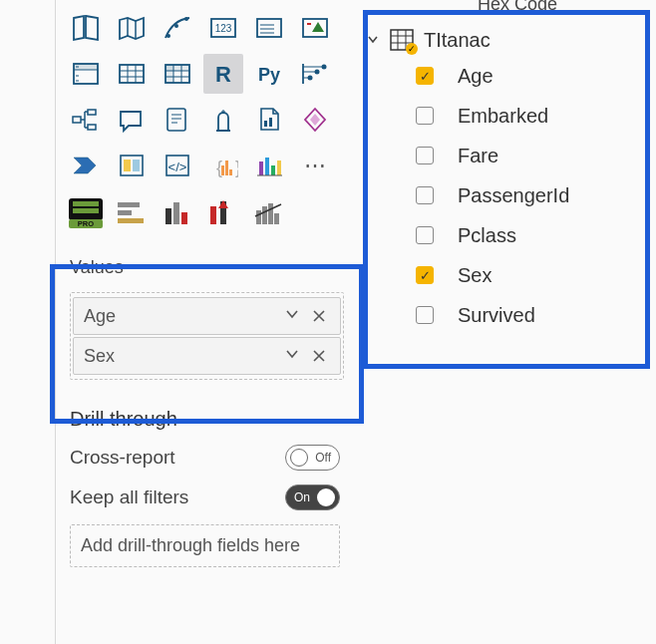  I want to click on field-label: Pclass, so click(487, 235).